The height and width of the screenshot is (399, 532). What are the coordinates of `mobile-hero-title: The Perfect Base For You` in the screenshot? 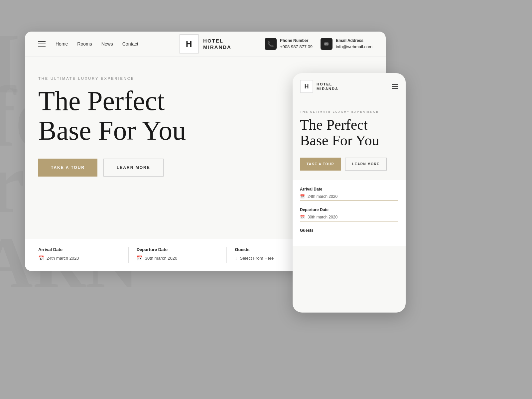 It's located at (349, 133).